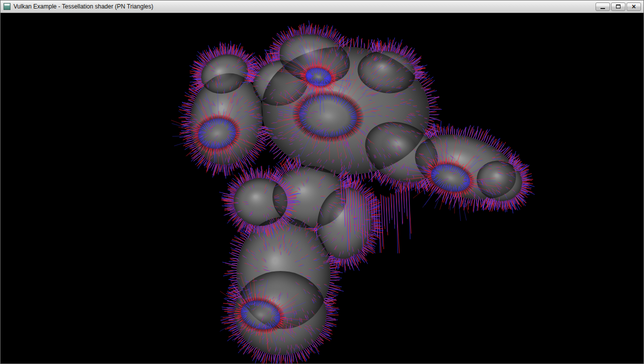 This screenshot has height=364, width=644. I want to click on close-button: ×, so click(634, 7).